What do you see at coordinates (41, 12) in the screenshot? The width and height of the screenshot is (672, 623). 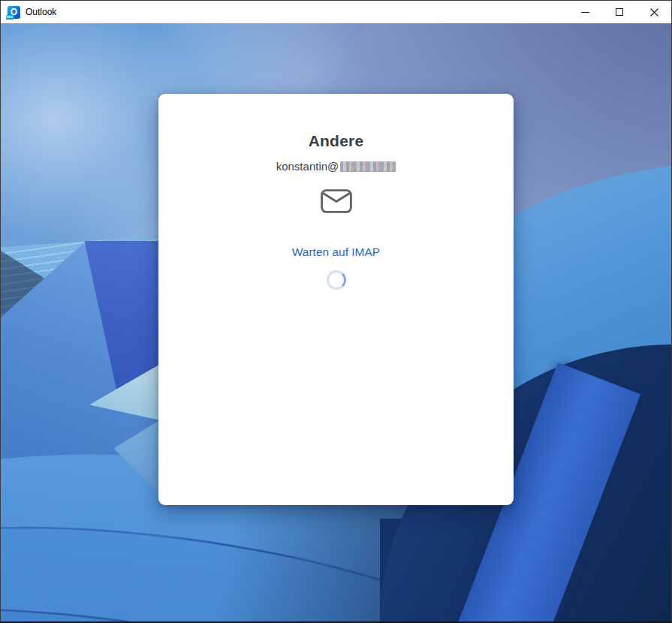 I see `window-title: Outlook` at bounding box center [41, 12].